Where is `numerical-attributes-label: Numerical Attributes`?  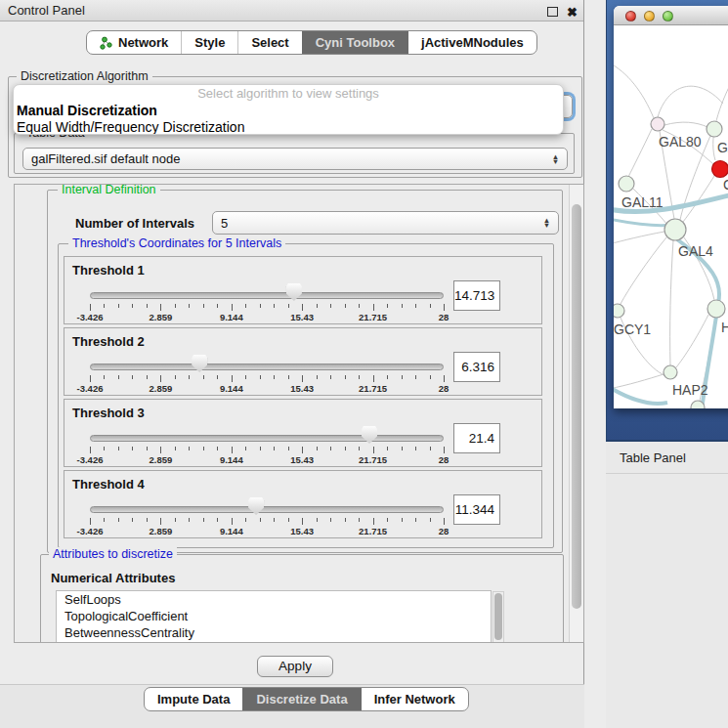 numerical-attributes-label: Numerical Attributes is located at coordinates (113, 578).